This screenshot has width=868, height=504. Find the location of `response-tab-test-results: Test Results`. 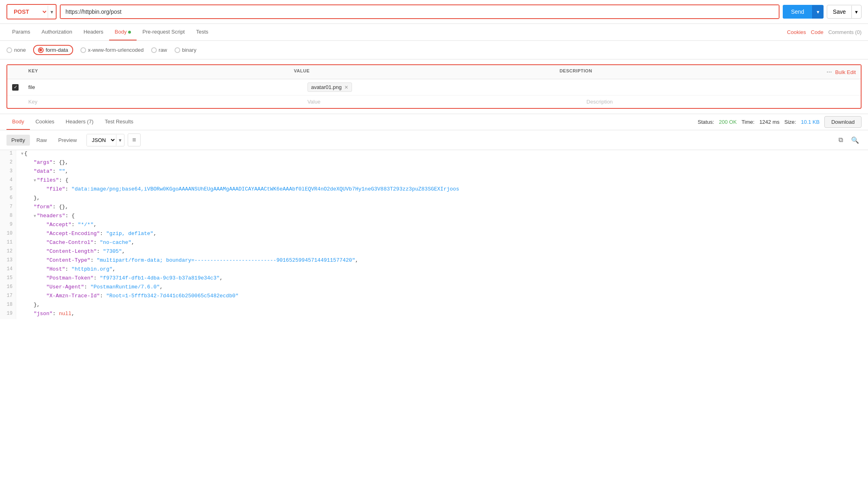

response-tab-test-results: Test Results is located at coordinates (119, 122).